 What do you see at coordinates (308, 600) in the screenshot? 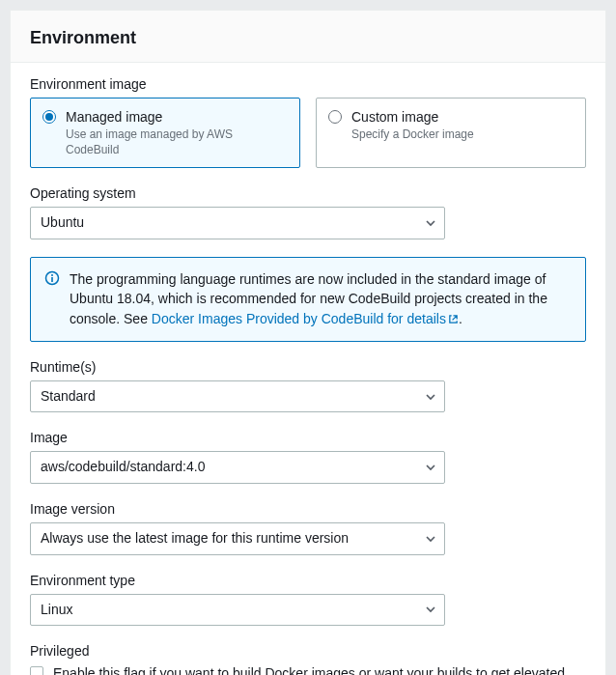
I see `environment-type-section: Environment type Linux` at bounding box center [308, 600].